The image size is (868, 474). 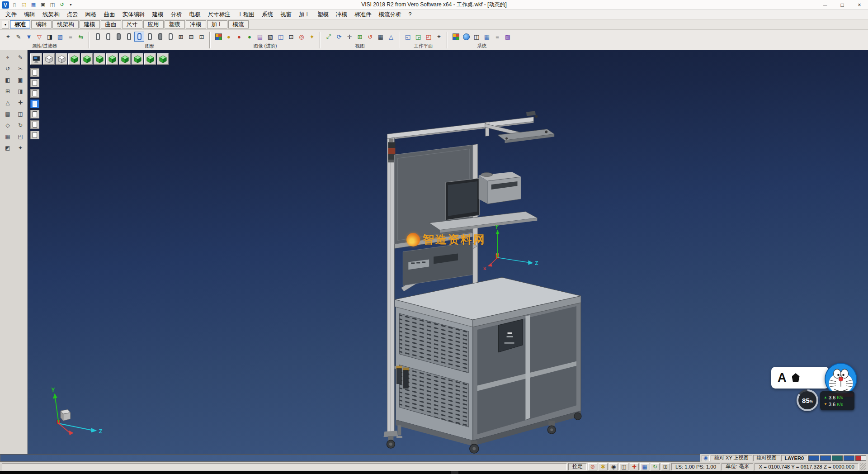 I want to click on add-icon: ✚, so click(x=634, y=467).